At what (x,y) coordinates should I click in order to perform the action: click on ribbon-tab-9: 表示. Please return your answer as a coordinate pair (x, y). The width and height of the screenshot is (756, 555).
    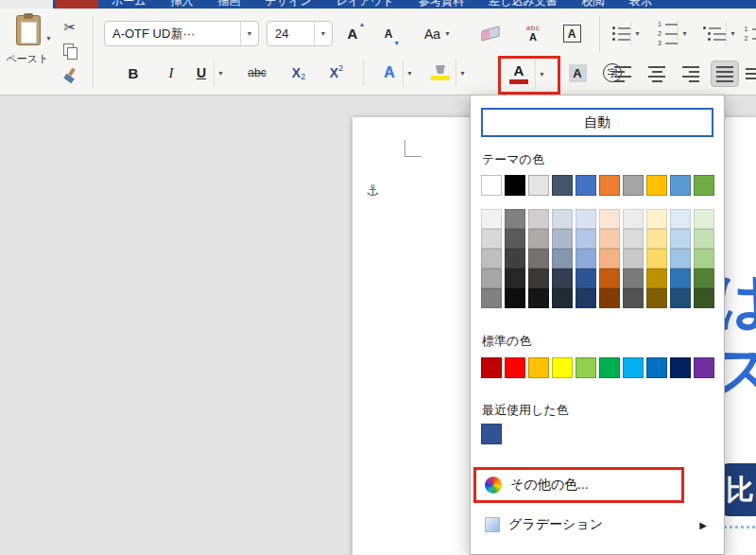
    Looking at the image, I should click on (641, 4).